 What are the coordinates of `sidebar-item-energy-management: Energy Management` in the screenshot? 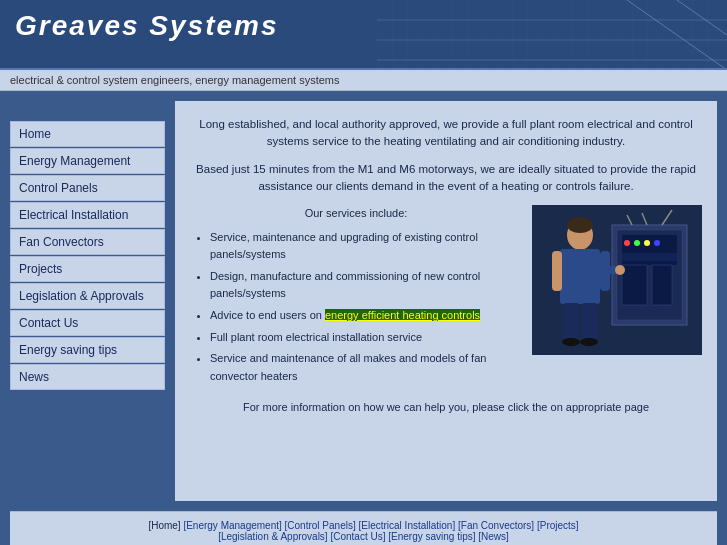 It's located at (88, 161).